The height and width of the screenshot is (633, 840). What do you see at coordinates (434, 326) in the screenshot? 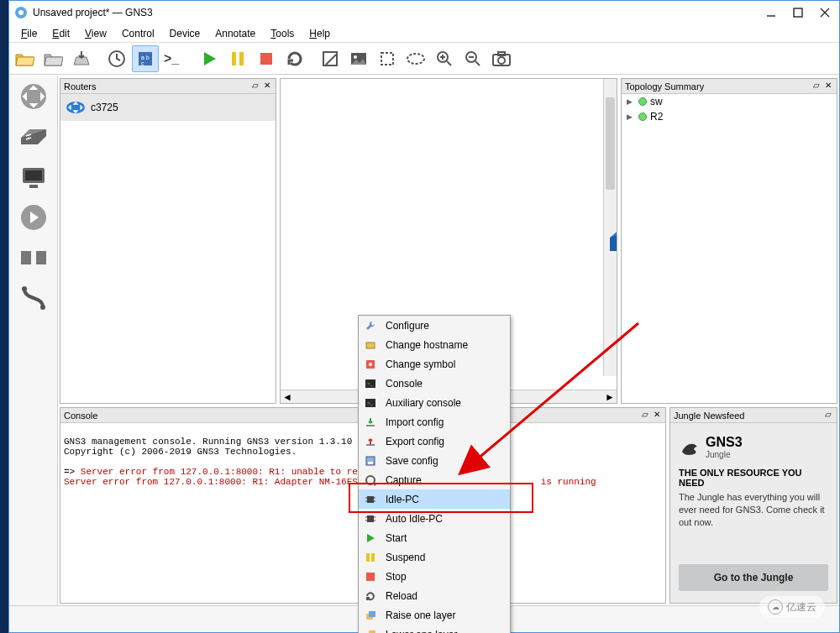
I see `context-menu-configure: Configure` at bounding box center [434, 326].